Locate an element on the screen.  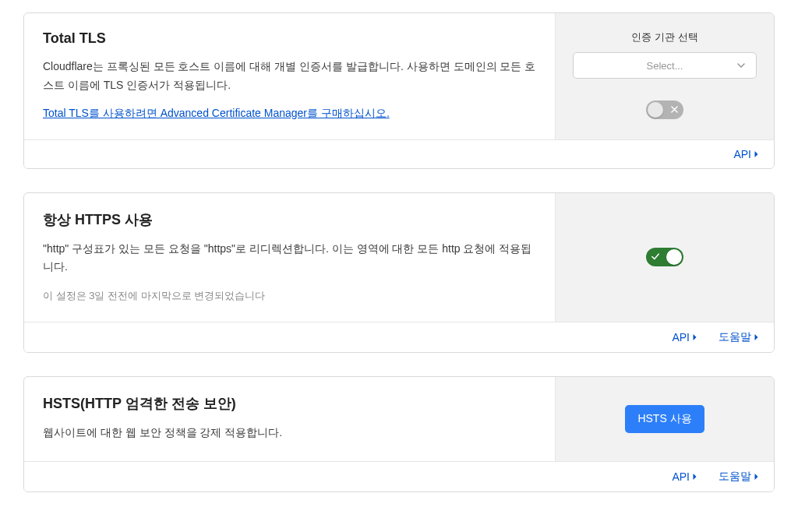
check-icon is located at coordinates (655, 257).